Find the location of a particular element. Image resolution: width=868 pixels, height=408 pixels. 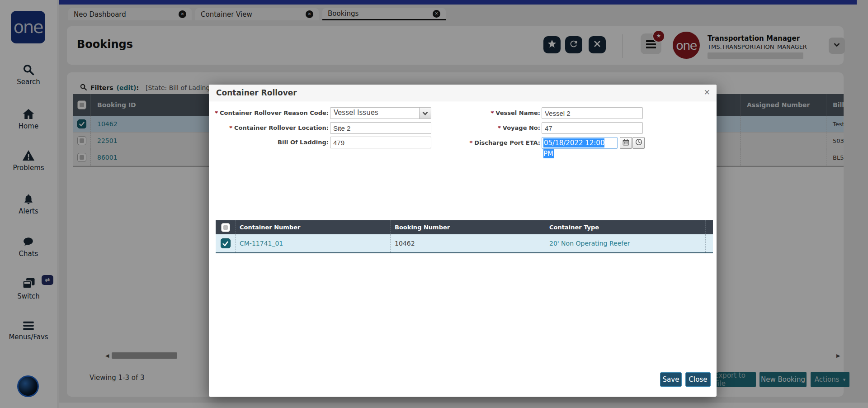

select-all-checkbox is located at coordinates (226, 228).